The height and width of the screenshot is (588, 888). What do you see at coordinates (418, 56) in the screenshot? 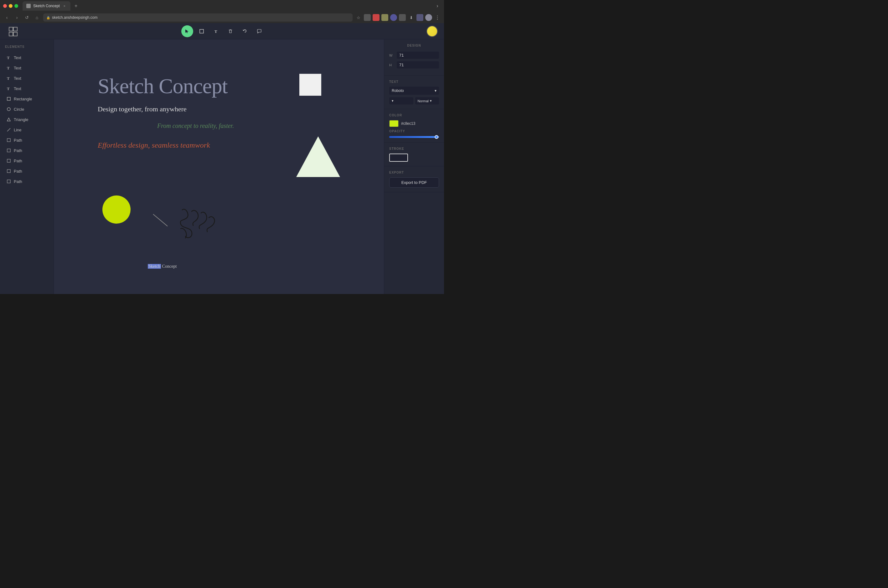
I see `width-input: 71` at bounding box center [418, 56].